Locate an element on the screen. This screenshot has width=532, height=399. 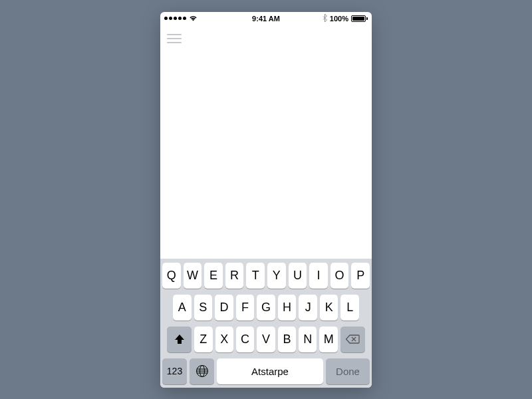
key-p: P is located at coordinates (360, 275).